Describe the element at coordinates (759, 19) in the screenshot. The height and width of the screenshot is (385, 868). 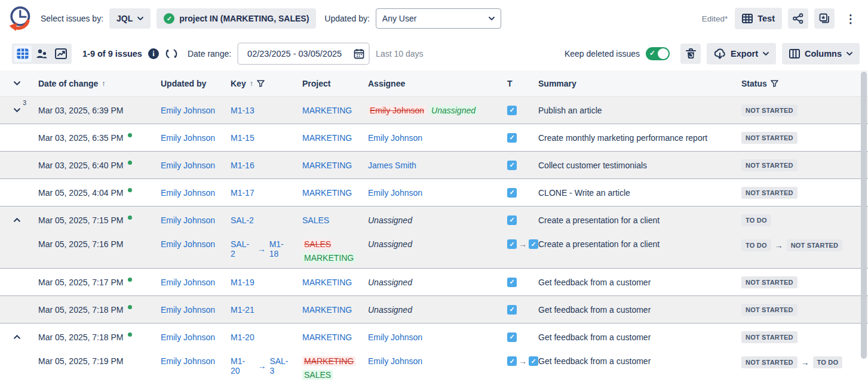
I see `saved-view-button: Test` at that location.